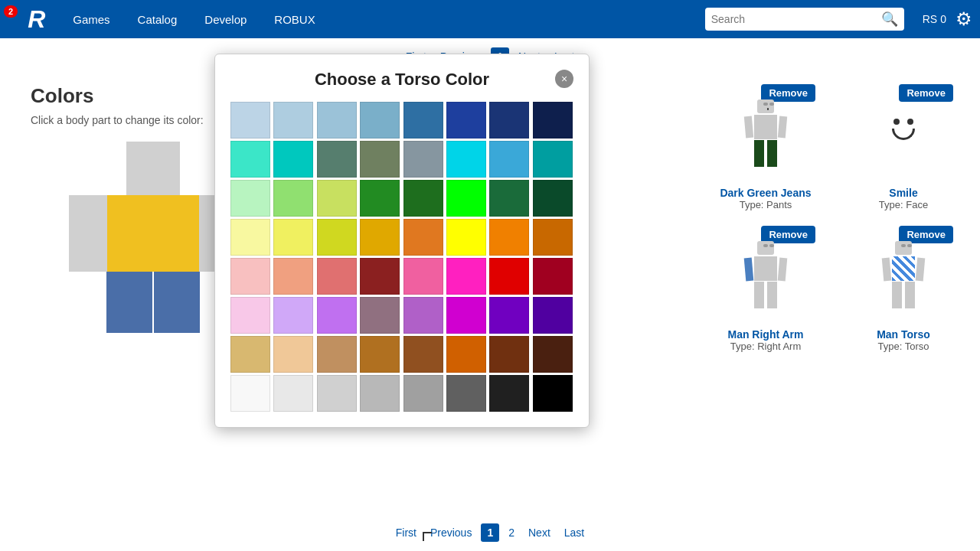 The width and height of the screenshot is (980, 551). What do you see at coordinates (402, 80) in the screenshot?
I see `modal-header: Choose a Torso Color ×` at bounding box center [402, 80].